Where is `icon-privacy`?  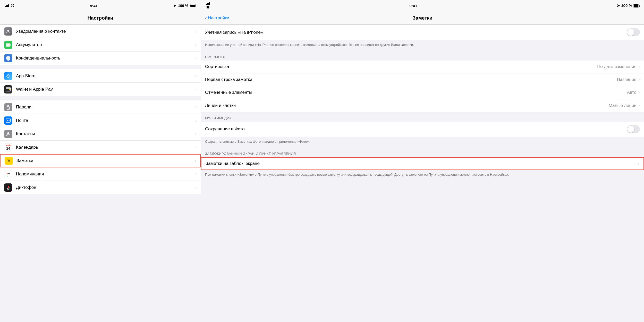 icon-privacy is located at coordinates (8, 58).